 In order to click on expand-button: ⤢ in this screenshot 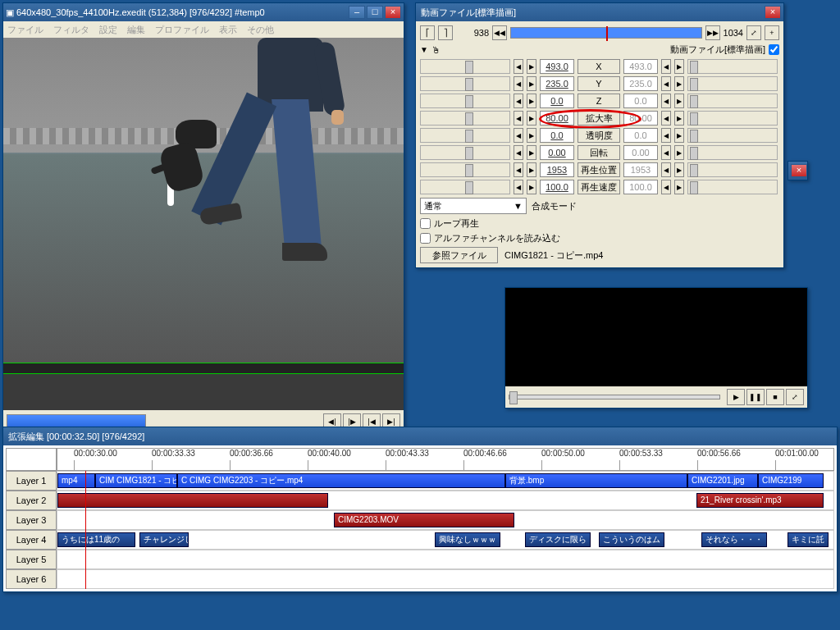, I will do `click(754, 33)`.